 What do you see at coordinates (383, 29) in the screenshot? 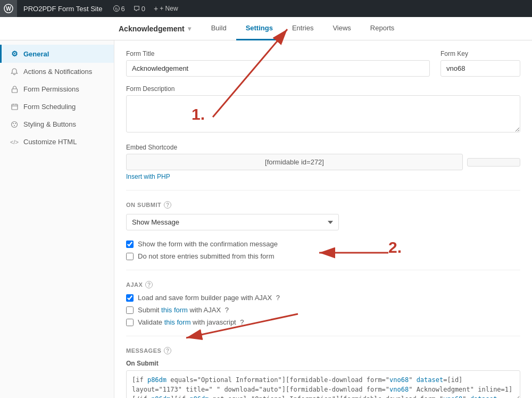
I see `tab-reports: Reports` at bounding box center [383, 29].